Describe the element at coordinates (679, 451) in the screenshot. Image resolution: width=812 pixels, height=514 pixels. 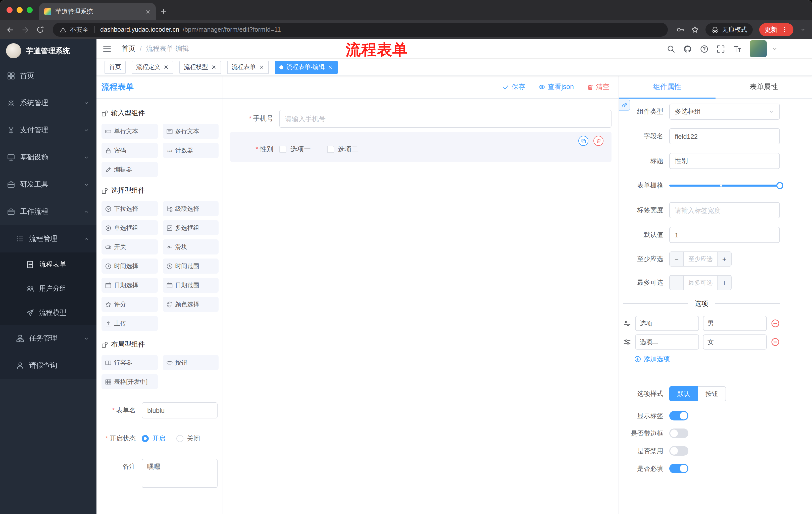
I see `disabled-switch` at that location.